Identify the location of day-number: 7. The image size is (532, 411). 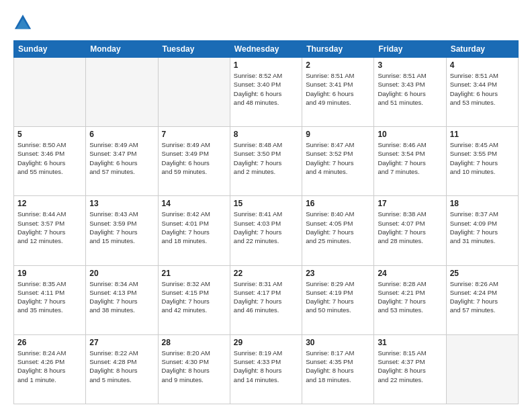
(194, 134).